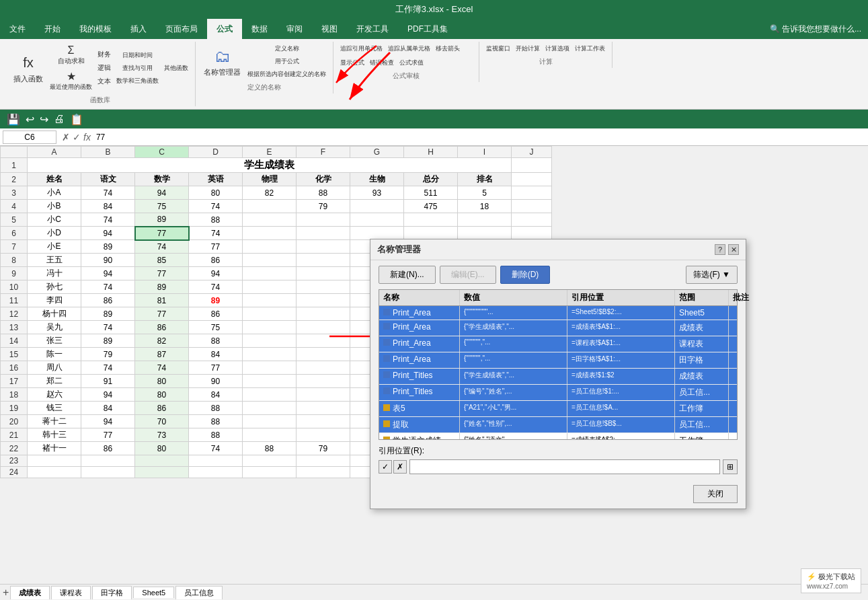 Image resolution: width=868 pixels, height=600 pixels. I want to click on cell-b17: 91, so click(108, 381).